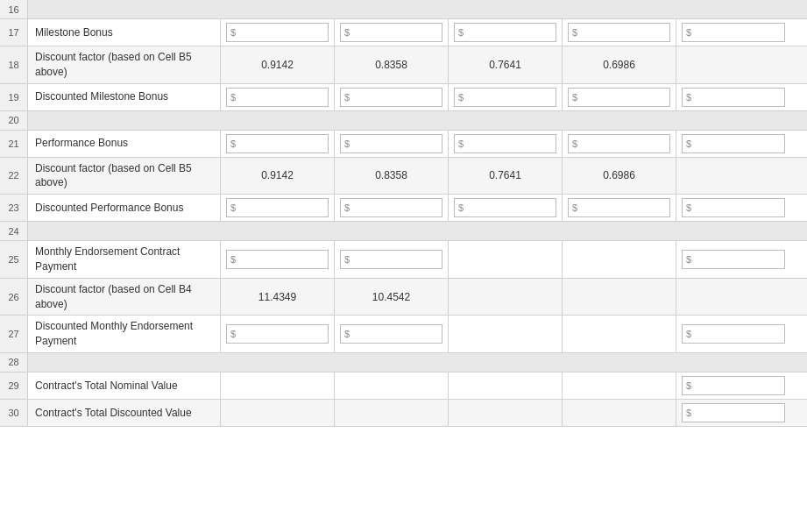 The height and width of the screenshot is (532, 807). Describe the element at coordinates (14, 208) in the screenshot. I see `row-number: 23` at that location.